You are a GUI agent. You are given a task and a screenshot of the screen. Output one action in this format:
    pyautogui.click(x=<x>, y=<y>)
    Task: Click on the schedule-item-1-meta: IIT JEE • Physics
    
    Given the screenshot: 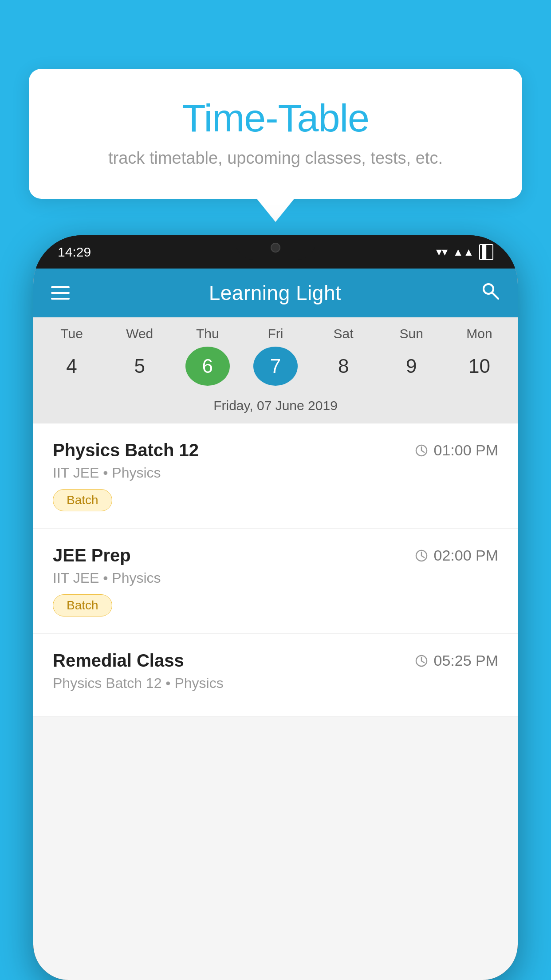 What is the action you would take?
    pyautogui.click(x=276, y=473)
    